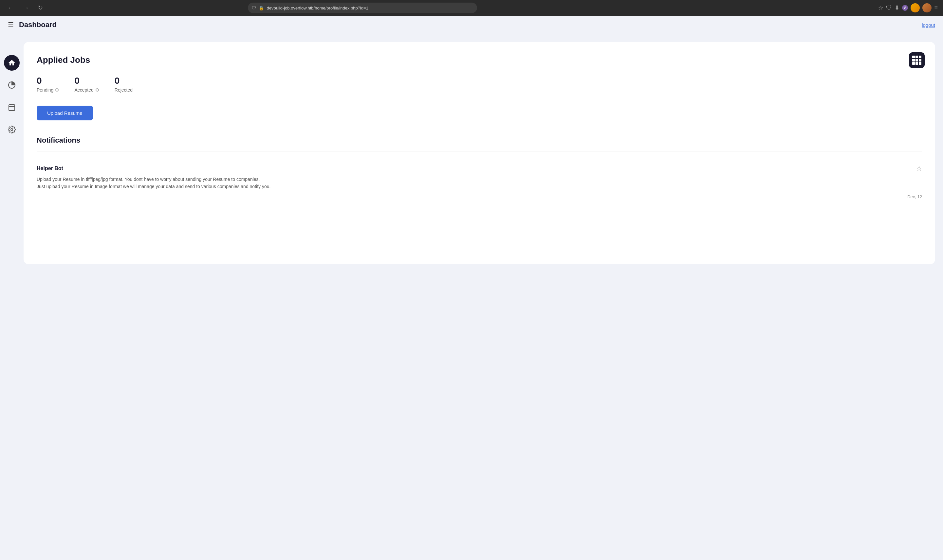 Image resolution: width=943 pixels, height=560 pixels. I want to click on pending-dot, so click(57, 90).